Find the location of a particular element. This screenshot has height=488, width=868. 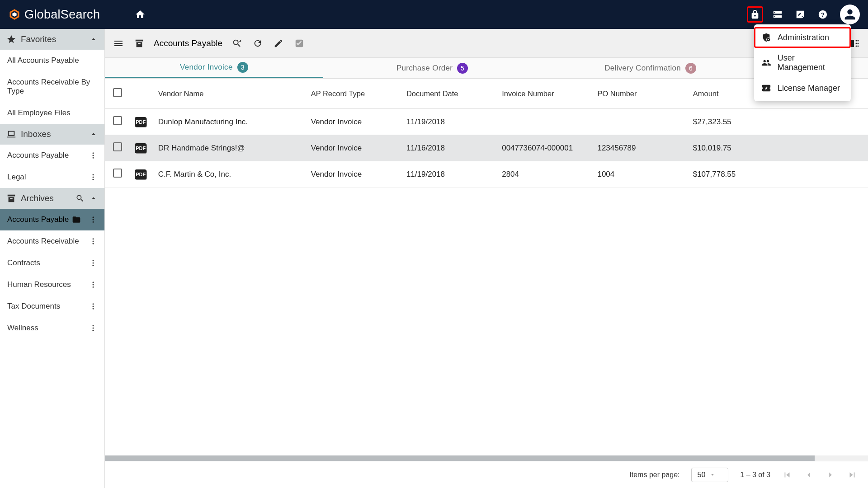

page-size-value: 50 is located at coordinates (701, 475).